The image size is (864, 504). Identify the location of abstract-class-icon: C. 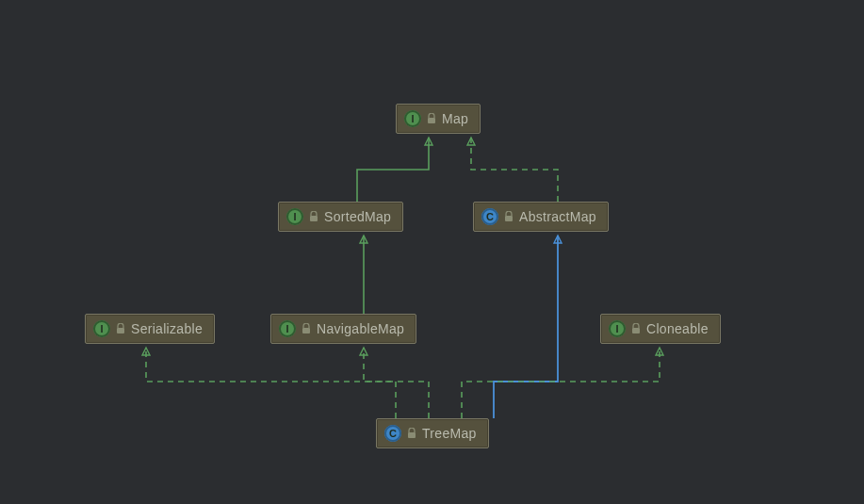
(490, 217).